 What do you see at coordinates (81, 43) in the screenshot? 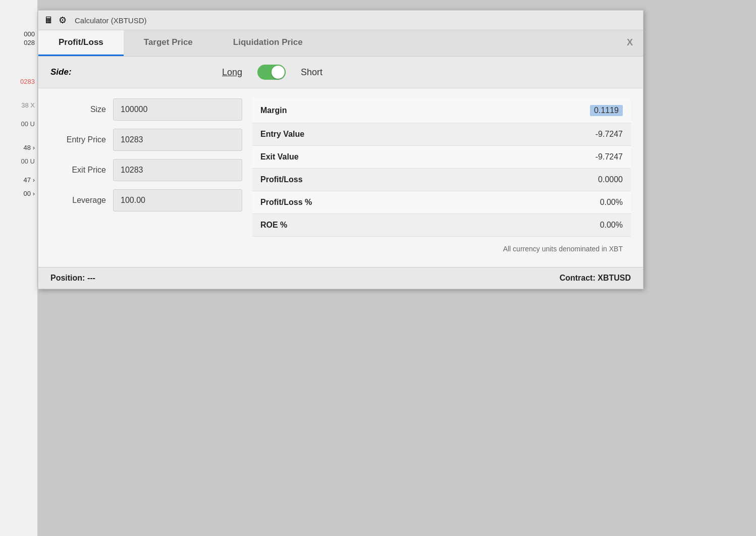
I see `tab-profit-loss: Profit/Loss` at bounding box center [81, 43].